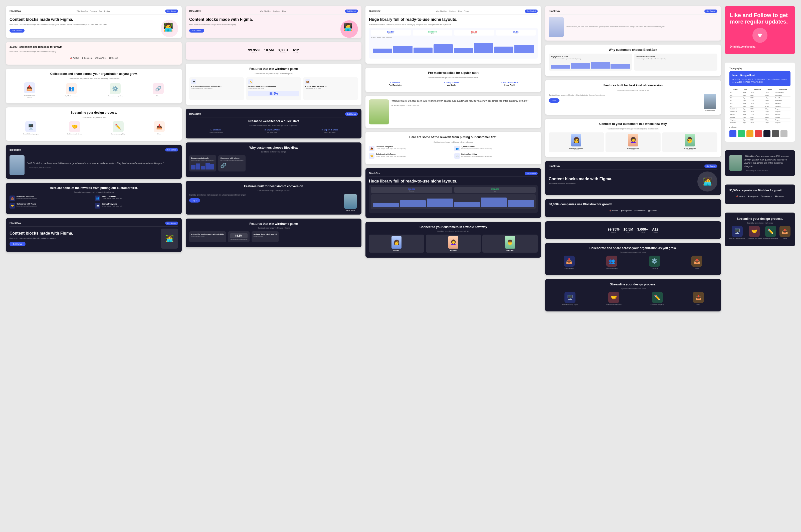 Image resolution: width=801 pixels, height=532 pixels. What do you see at coordinates (760, 229) in the screenshot?
I see `right-dark-streamline: Streamline your design process. Cupidata…` at bounding box center [760, 229].